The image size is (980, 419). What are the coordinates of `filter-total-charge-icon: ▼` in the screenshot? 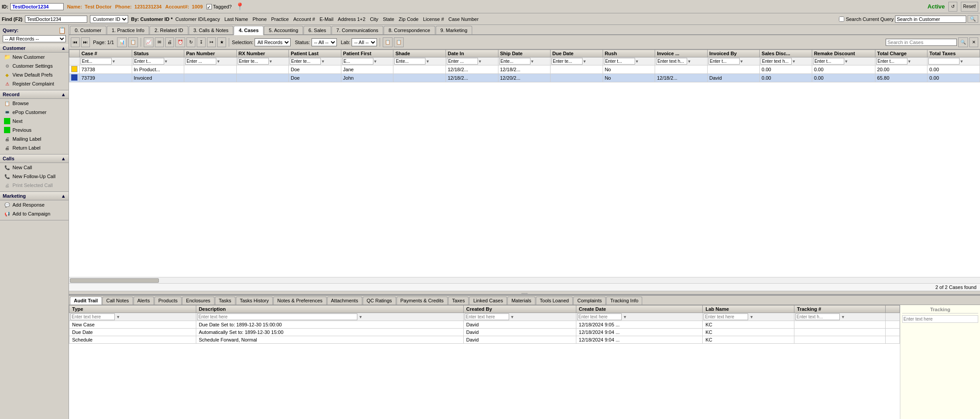 It's located at (910, 61).